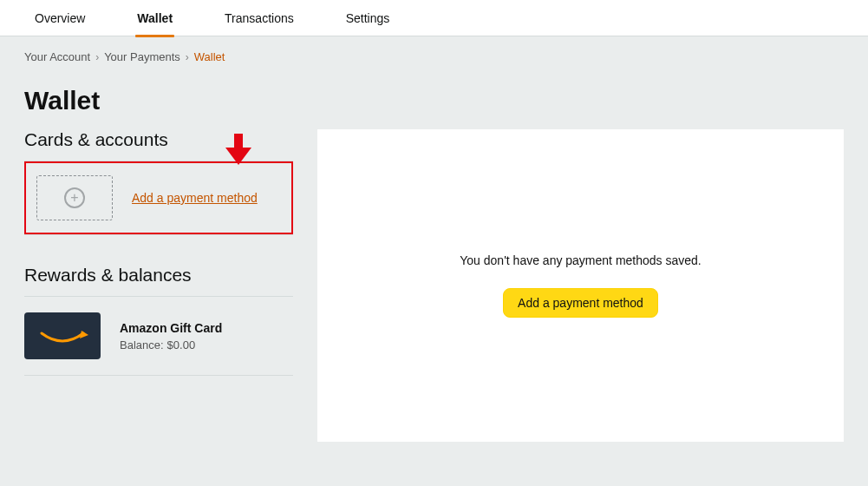 The height and width of the screenshot is (486, 868). Describe the element at coordinates (154, 18) in the screenshot. I see `tab-wallet: Wallet` at that location.